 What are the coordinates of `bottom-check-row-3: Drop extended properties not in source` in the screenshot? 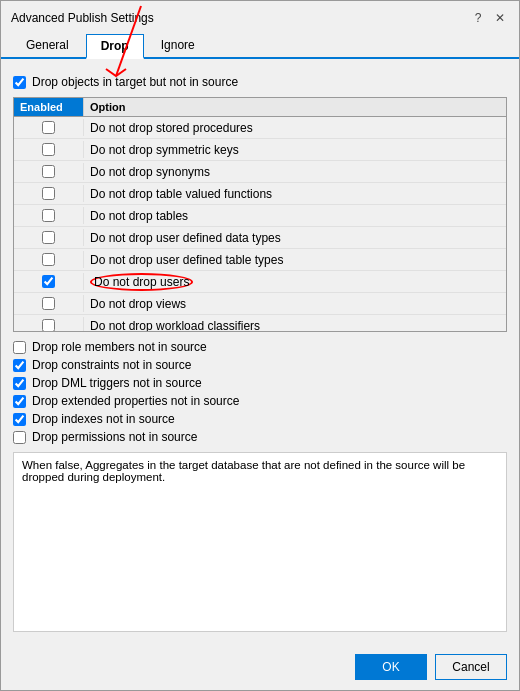 It's located at (260, 401).